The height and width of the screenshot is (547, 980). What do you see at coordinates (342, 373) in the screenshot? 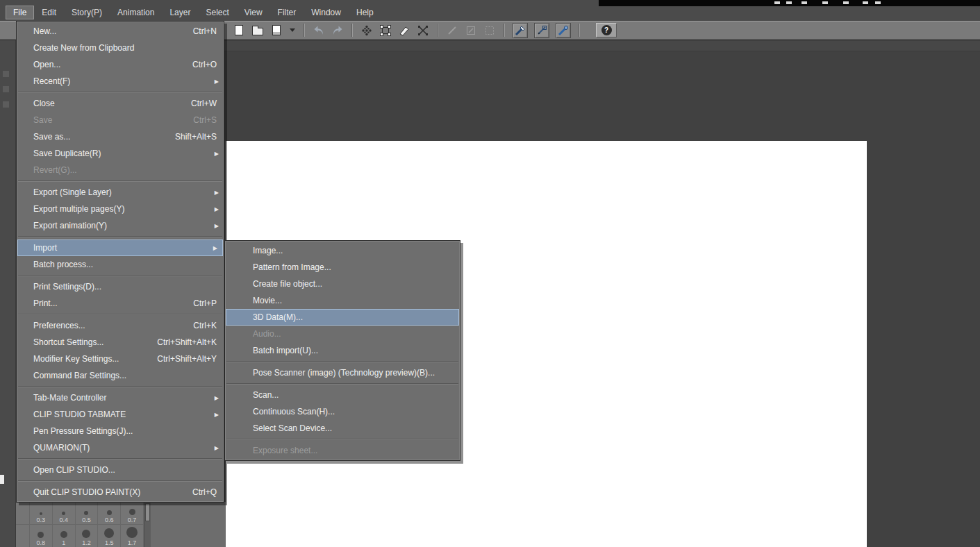
I see `submenu-item-pose-scanner: Pose Scanner (image) (Technology preview…` at bounding box center [342, 373].